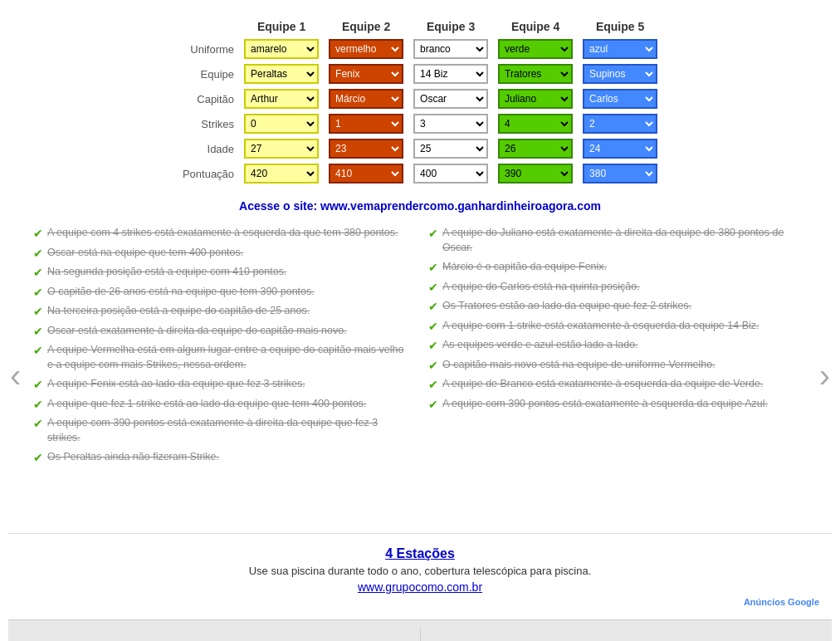  I want to click on clue-left-item: ✔A equipe Fenix está ao lado da equipe q…, so click(222, 384).